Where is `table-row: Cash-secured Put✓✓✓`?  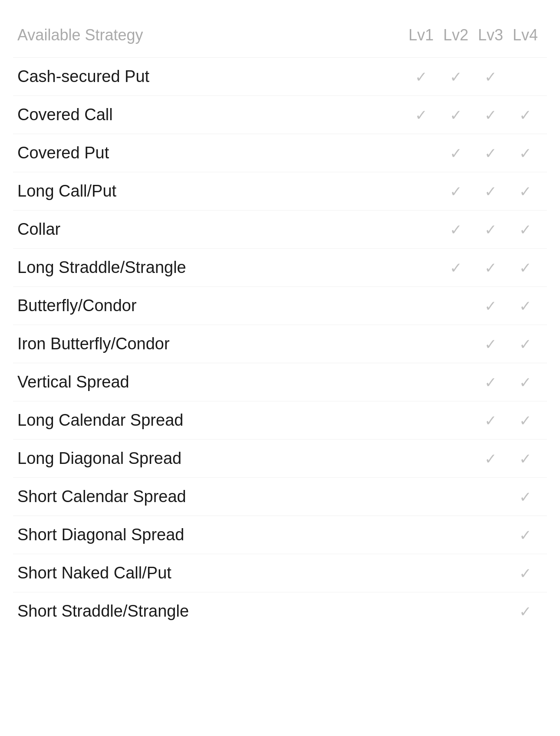 table-row: Cash-secured Put✓✓✓ is located at coordinates (280, 76).